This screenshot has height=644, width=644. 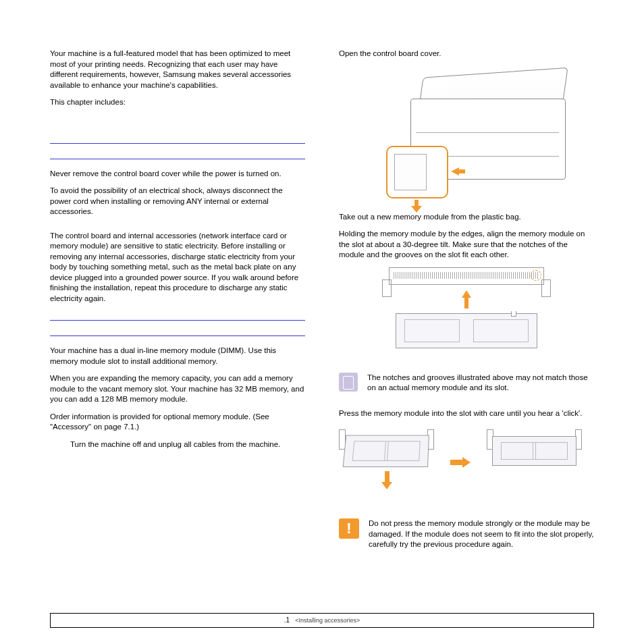 I want to click on memory-slot-illustration, so click(x=466, y=311).